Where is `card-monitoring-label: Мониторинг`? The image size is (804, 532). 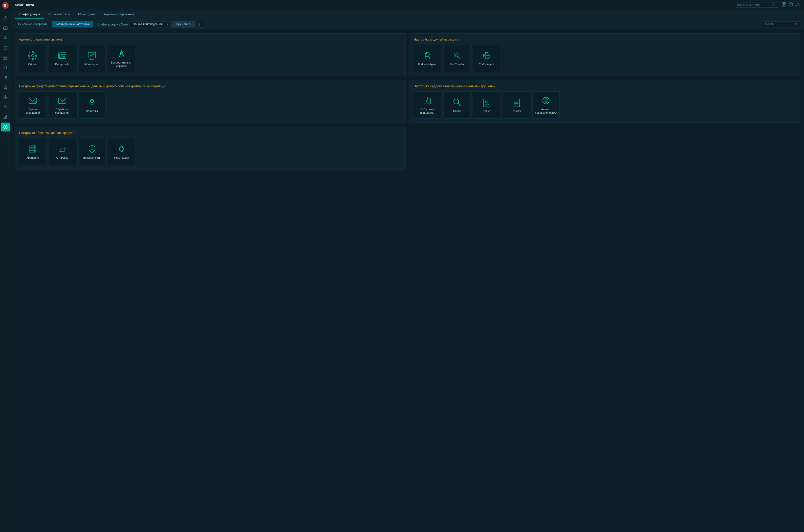 card-monitoring-label: Мониторинг is located at coordinates (92, 64).